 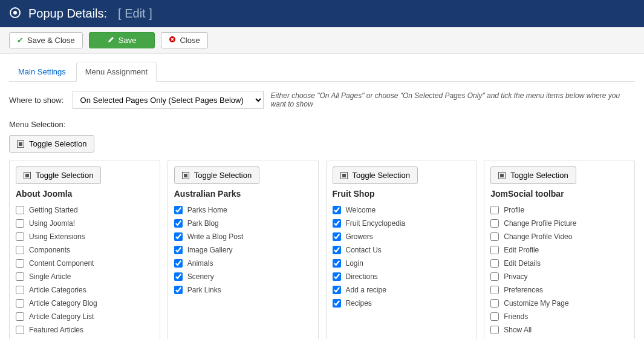 What do you see at coordinates (361, 210) in the screenshot?
I see `menu-item-label: Welcome` at bounding box center [361, 210].